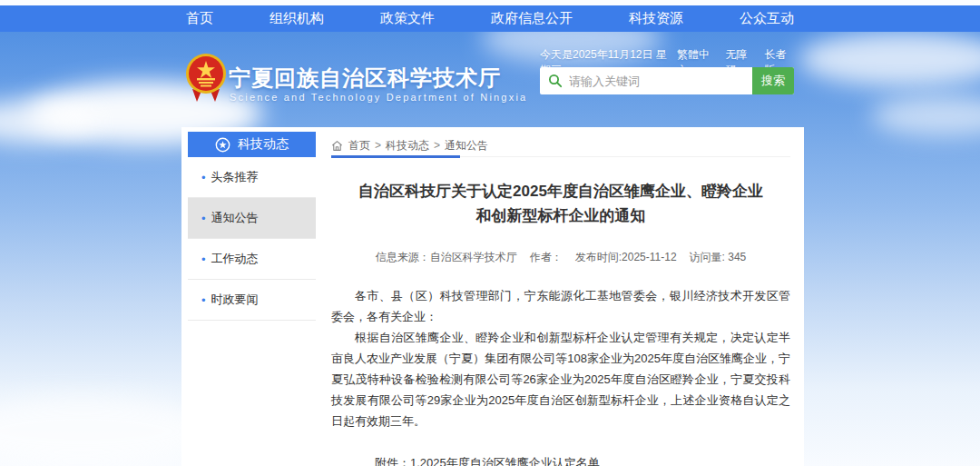  I want to click on attachments-label: 附件：, so click(392, 460).